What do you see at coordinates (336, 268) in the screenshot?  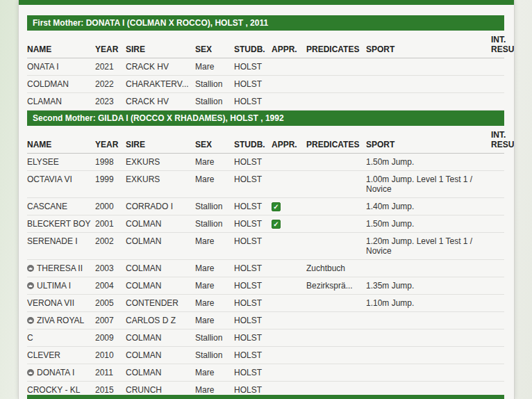 I see `predicates-cell: Zuchtbuch` at bounding box center [336, 268].